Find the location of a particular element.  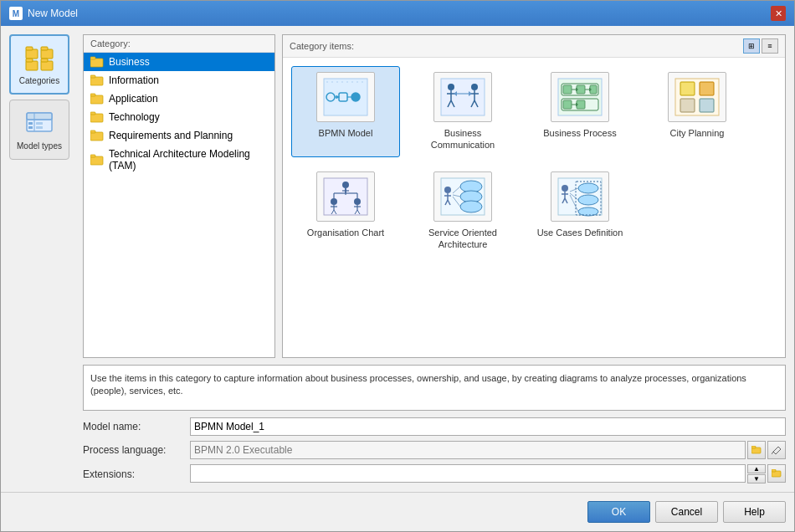

biz-comm-icon-box is located at coordinates (463, 97).